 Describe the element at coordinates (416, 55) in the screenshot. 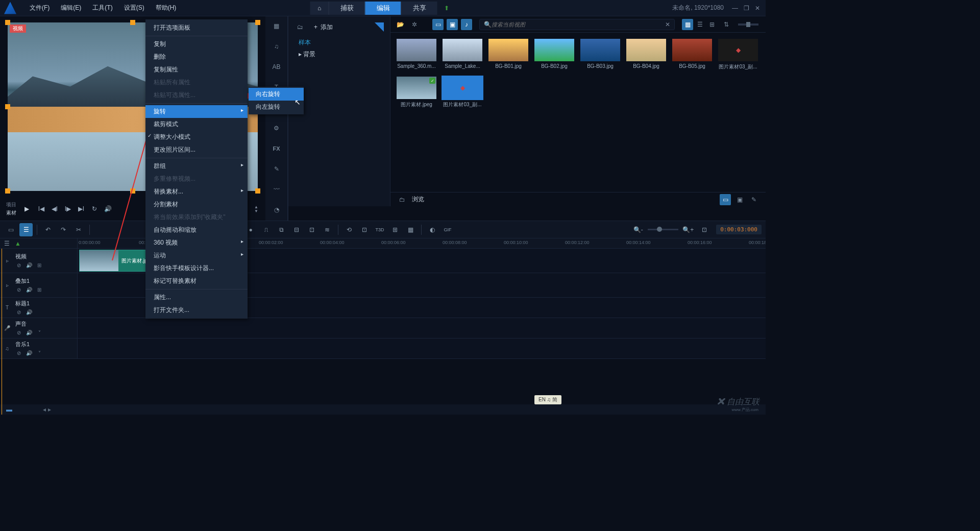

I see `thumb-item: Sample_360.m...` at that location.